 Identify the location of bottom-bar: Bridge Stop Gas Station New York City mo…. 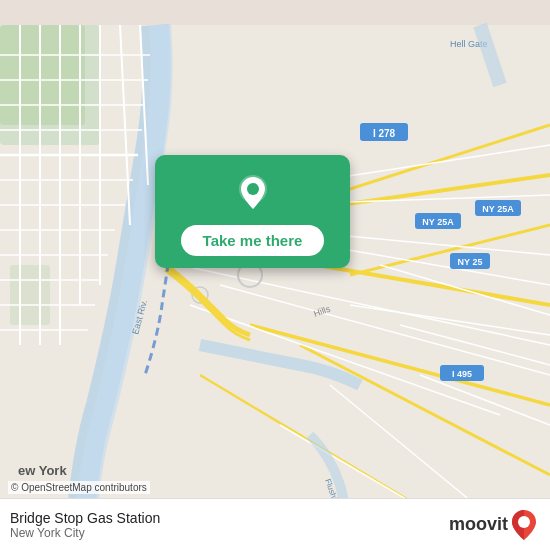
(275, 524).